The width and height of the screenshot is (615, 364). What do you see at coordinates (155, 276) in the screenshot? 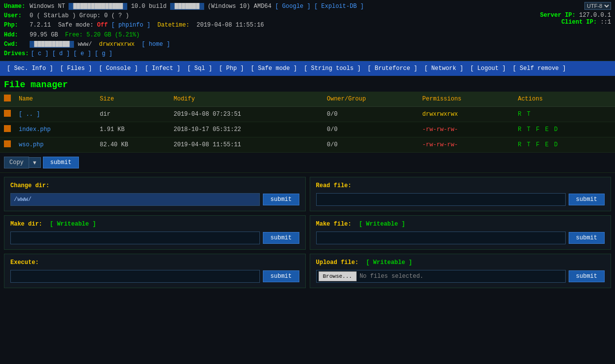
I see `execute-input-row: submit` at bounding box center [155, 276].